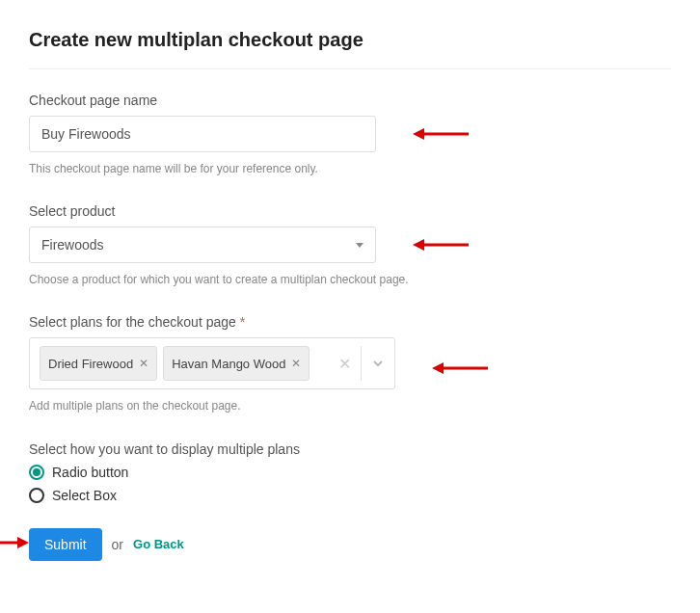  What do you see at coordinates (66, 545) in the screenshot?
I see `submit-button: Submit` at bounding box center [66, 545].